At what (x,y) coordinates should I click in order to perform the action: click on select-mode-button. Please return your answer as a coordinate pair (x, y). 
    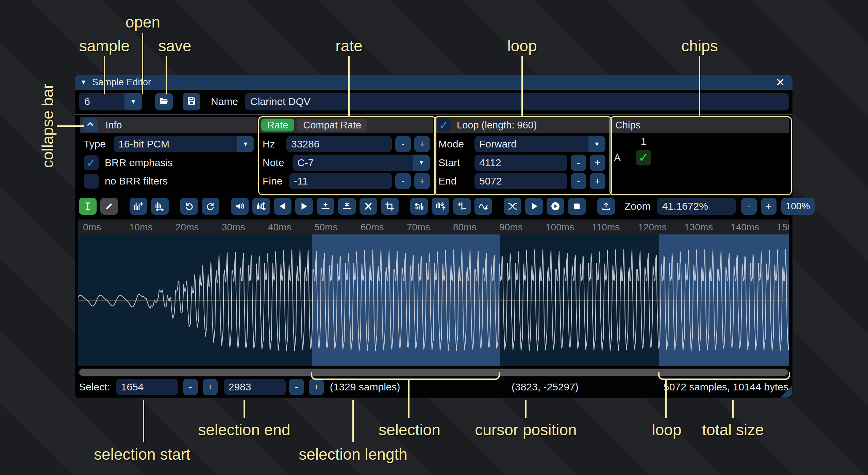
    Looking at the image, I should click on (88, 206).